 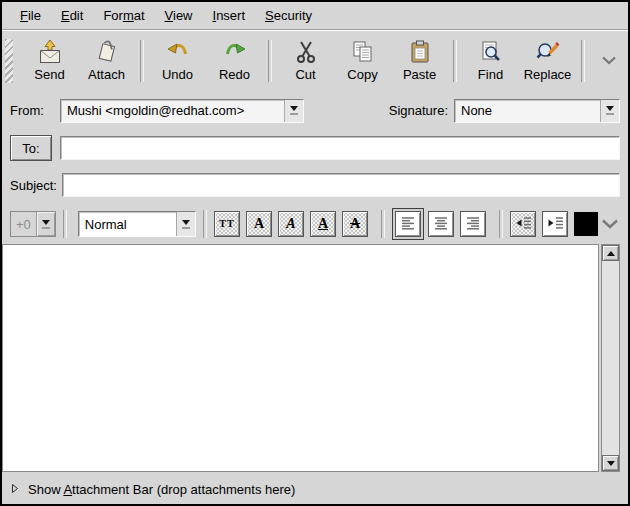 What do you see at coordinates (30, 16) in the screenshot?
I see `menu-file: File` at bounding box center [30, 16].